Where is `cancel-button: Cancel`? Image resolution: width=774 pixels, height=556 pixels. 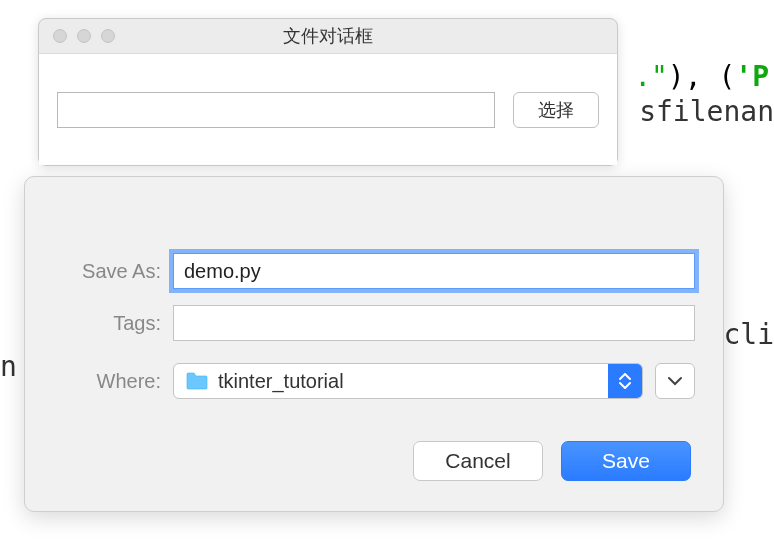
cancel-button: Cancel is located at coordinates (478, 461).